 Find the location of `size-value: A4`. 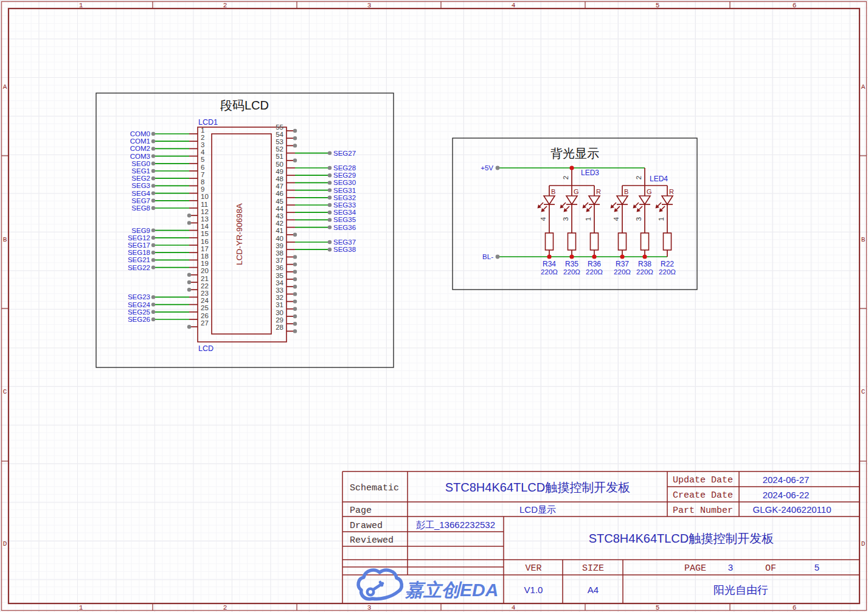

size-value: A4 is located at coordinates (593, 590).